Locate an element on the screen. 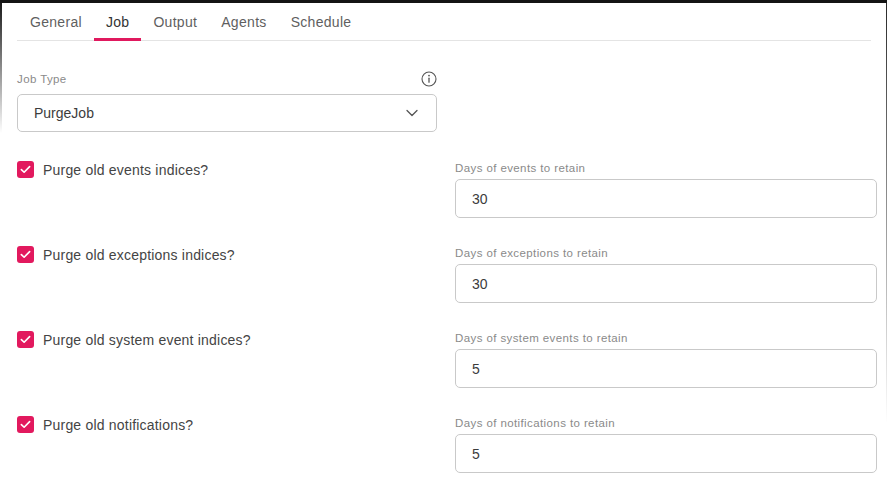 The width and height of the screenshot is (887, 492). tab-schedule: Schedule is located at coordinates (322, 25).